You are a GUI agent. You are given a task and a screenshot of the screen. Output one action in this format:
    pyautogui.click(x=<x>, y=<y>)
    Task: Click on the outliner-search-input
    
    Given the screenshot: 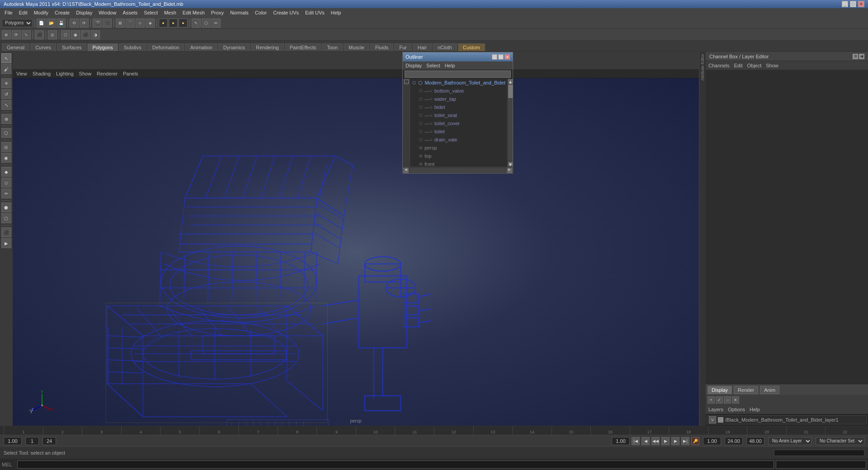 What is the action you would take?
    pyautogui.click(x=458, y=74)
    